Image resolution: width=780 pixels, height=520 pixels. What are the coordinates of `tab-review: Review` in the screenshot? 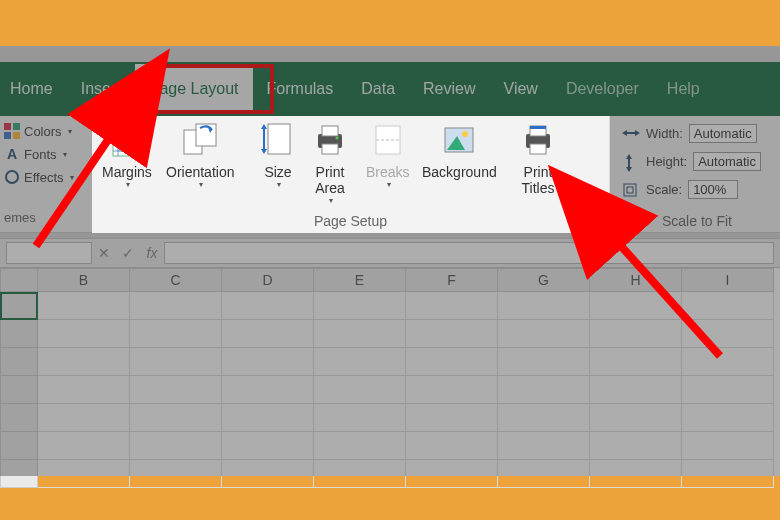 It's located at (449, 89).